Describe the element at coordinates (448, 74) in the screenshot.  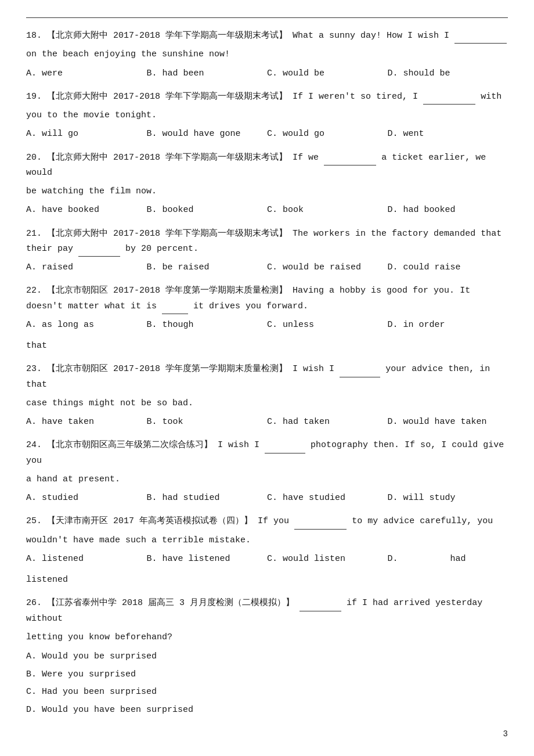
I see `q18-optD: D. should be` at that location.